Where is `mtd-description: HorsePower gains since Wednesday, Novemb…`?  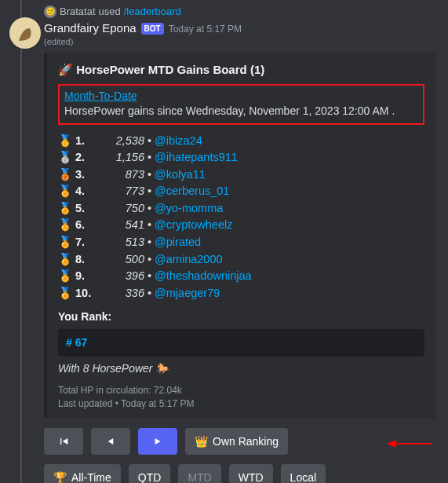
mtd-description: HorsePower gains since Wednesday, Novemb… is located at coordinates (242, 112).